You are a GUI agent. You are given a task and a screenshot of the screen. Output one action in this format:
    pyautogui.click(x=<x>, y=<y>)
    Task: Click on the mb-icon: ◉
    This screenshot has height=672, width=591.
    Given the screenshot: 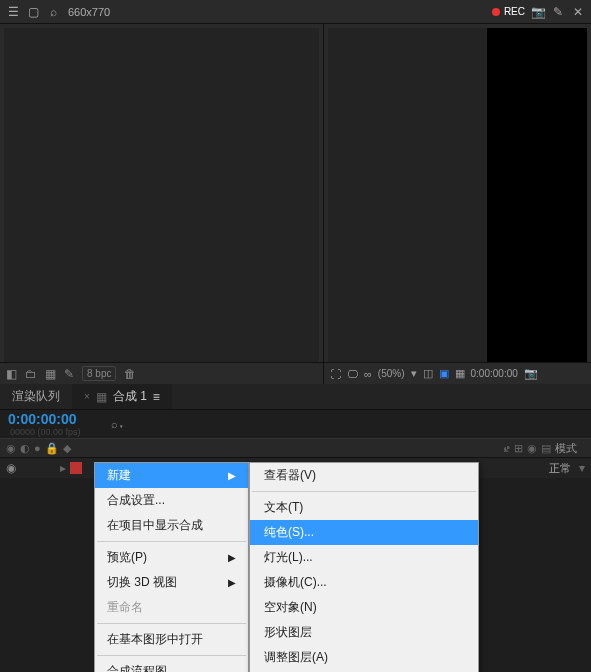 What is the action you would take?
    pyautogui.click(x=532, y=448)
    